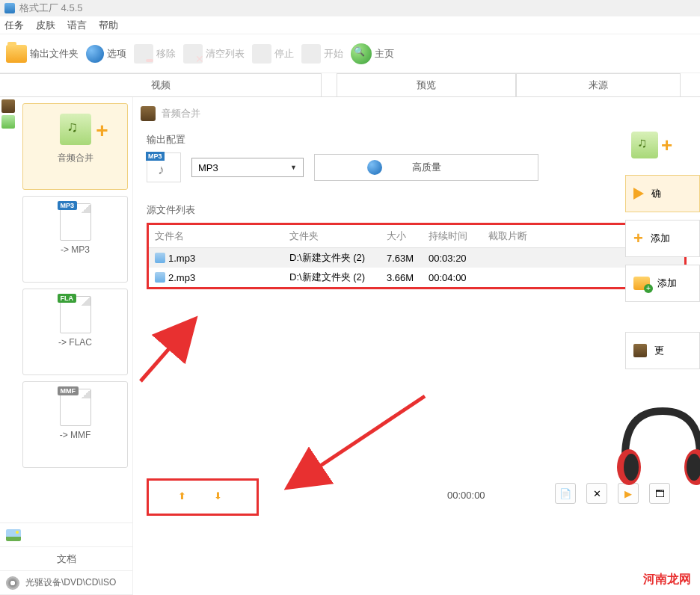  What do you see at coordinates (161, 85) in the screenshot?
I see `tab-video: 视频` at bounding box center [161, 85].